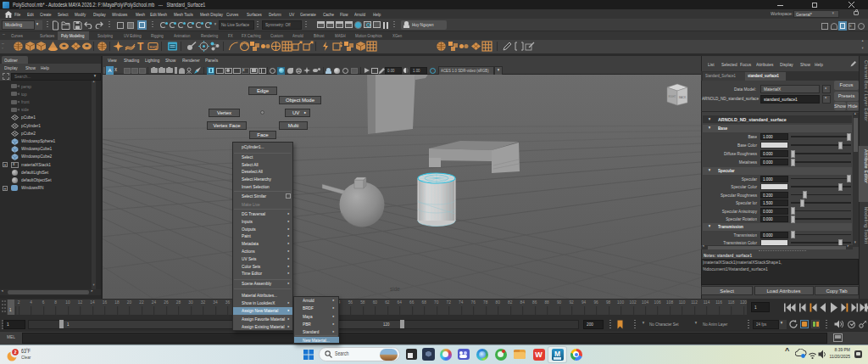 The width and height of the screenshot is (868, 364). What do you see at coordinates (673, 97) in the screenshot?
I see `svg-text: RIGHT` at bounding box center [673, 97].